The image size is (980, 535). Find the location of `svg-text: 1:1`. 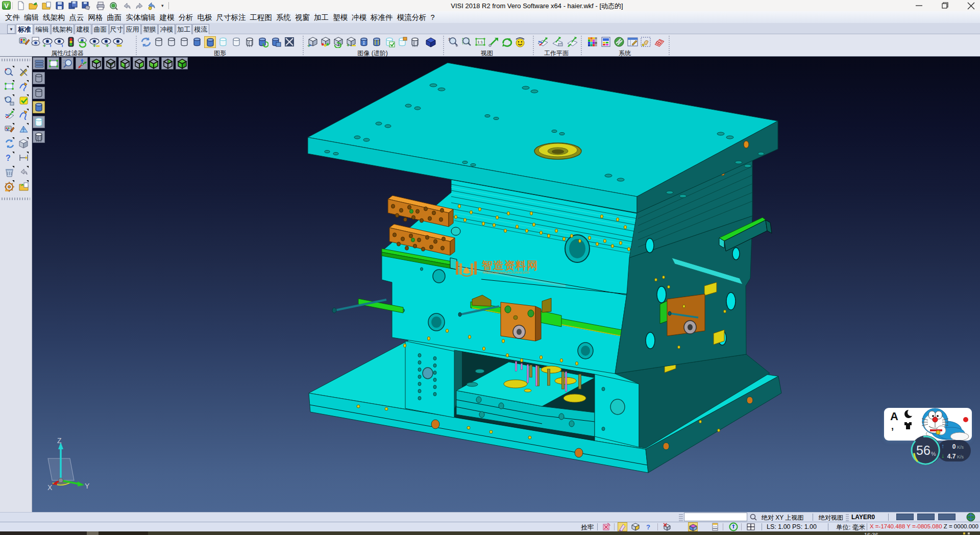

svg-text: 1:1 is located at coordinates (480, 42).